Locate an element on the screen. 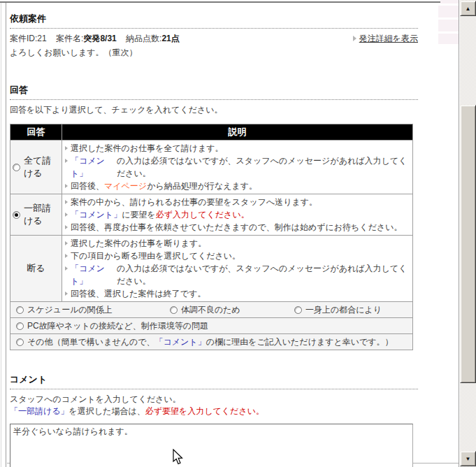  option-decline-description: 選択した案件のお仕事を断ります。 下の項目から断る理由を選択してください。 「コ… is located at coordinates (238, 268).